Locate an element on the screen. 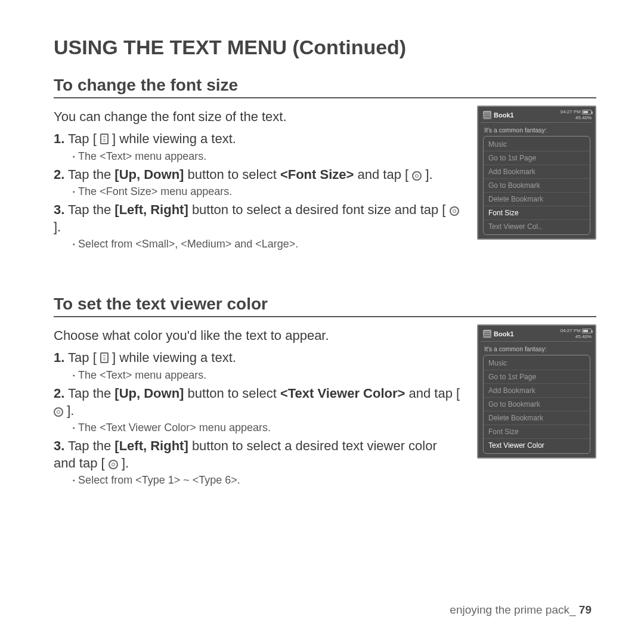 The height and width of the screenshot is (644, 644). section1-step2-sub: The <Font Size> menu appears. is located at coordinates (267, 192).